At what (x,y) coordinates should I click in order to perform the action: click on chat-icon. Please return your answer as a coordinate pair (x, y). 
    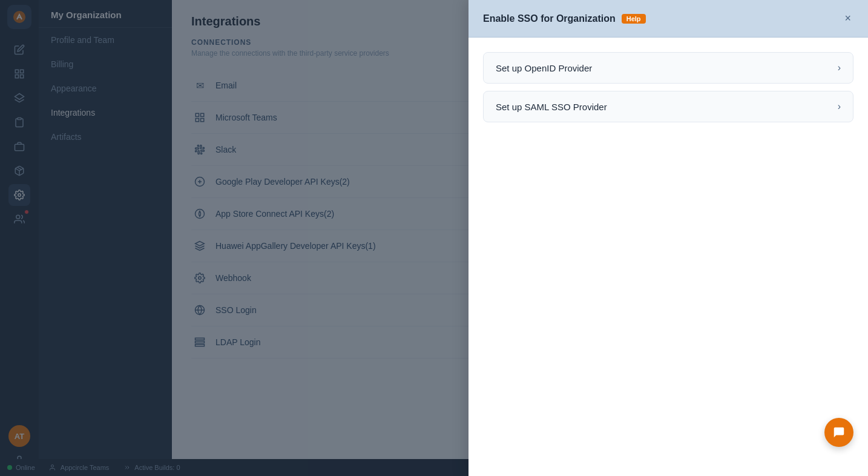
    Looking at the image, I should click on (839, 432).